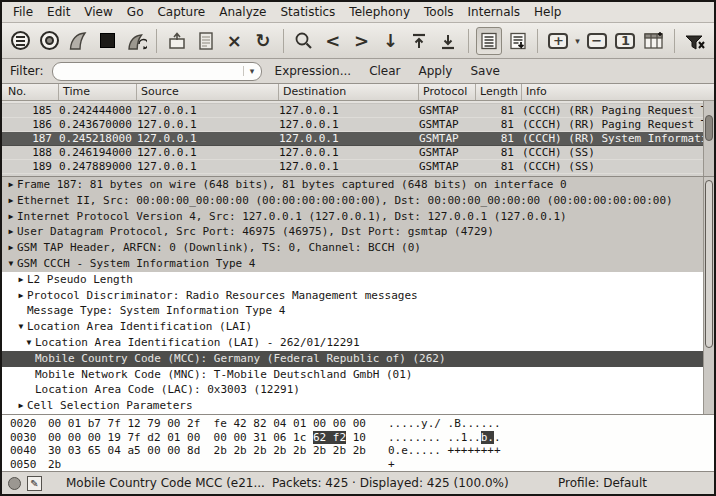 The image size is (716, 496). I want to click on detail-ethernet: ▶Ethernet II, Src: 00:00:00_00:00:00 (00…, so click(352, 201).